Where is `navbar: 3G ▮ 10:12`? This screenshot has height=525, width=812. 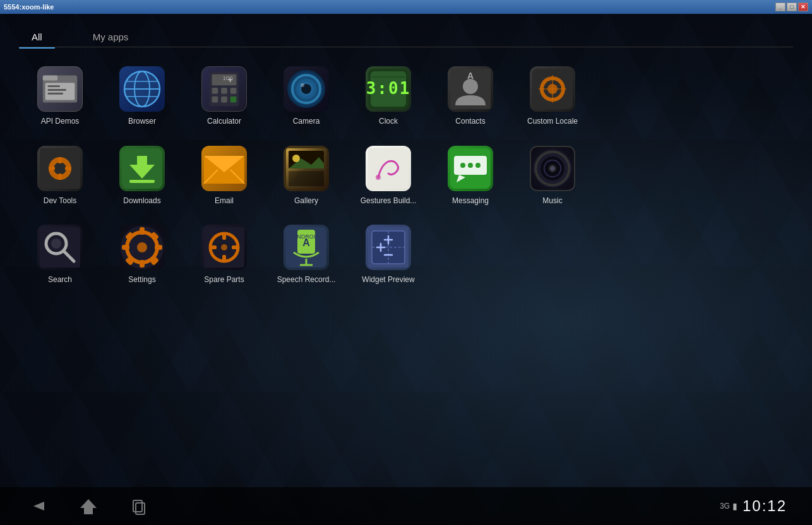
navbar: 3G ▮ 10:12 is located at coordinates (406, 506).